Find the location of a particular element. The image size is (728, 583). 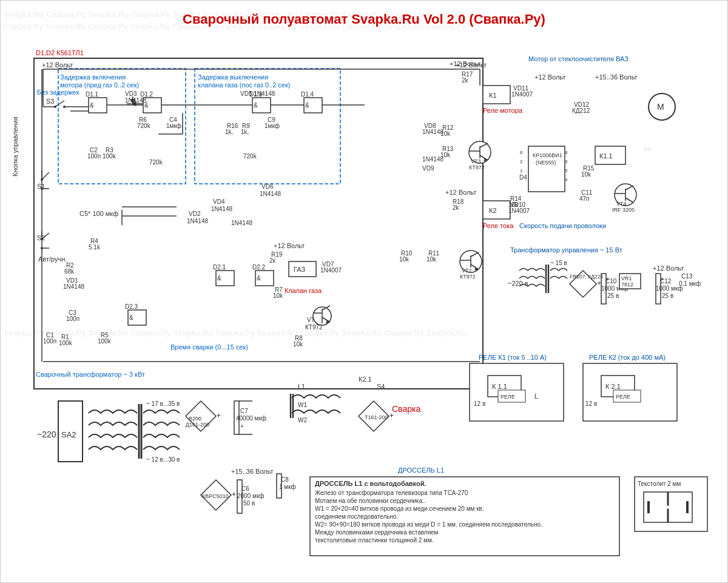

svg-text: VD9 is located at coordinates (428, 169).